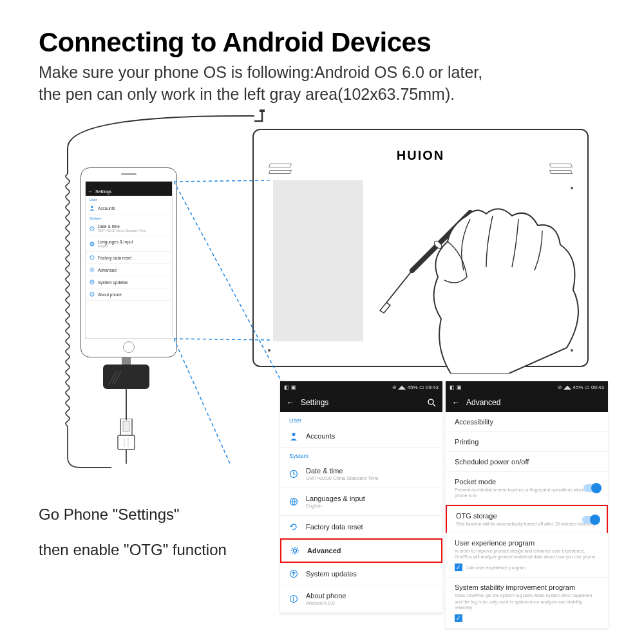 The image size is (644, 644). Describe the element at coordinates (459, 618) in the screenshot. I see `stability-checkbox: ✓` at that location.